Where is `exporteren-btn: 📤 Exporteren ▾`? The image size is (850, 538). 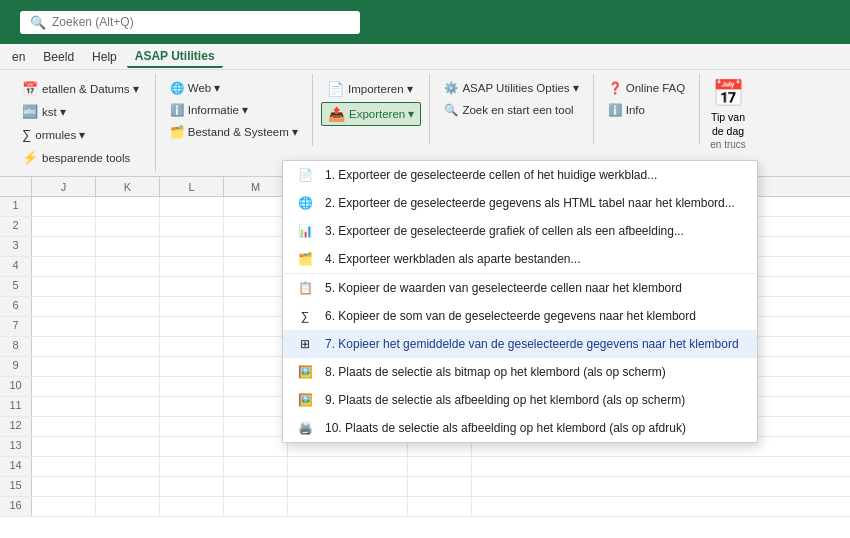 exporteren-btn: 📤 Exporteren ▾ is located at coordinates (371, 114).